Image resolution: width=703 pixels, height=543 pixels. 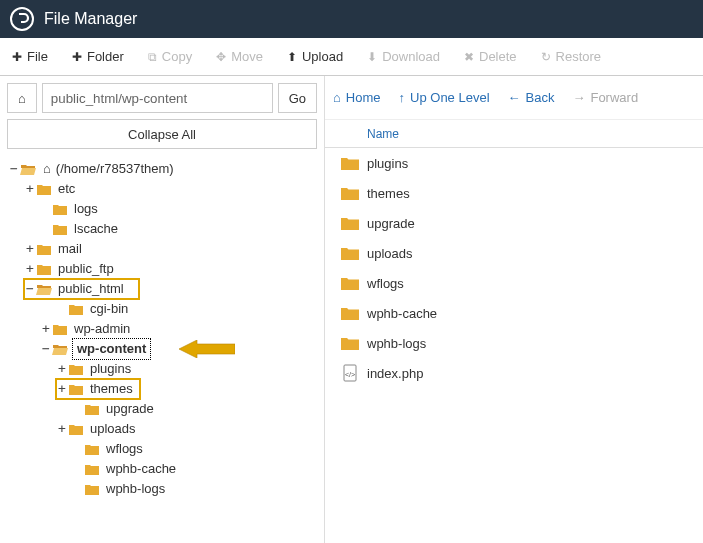 What do you see at coordinates (514, 163) in the screenshot?
I see `list-item: plugins` at bounding box center [514, 163].